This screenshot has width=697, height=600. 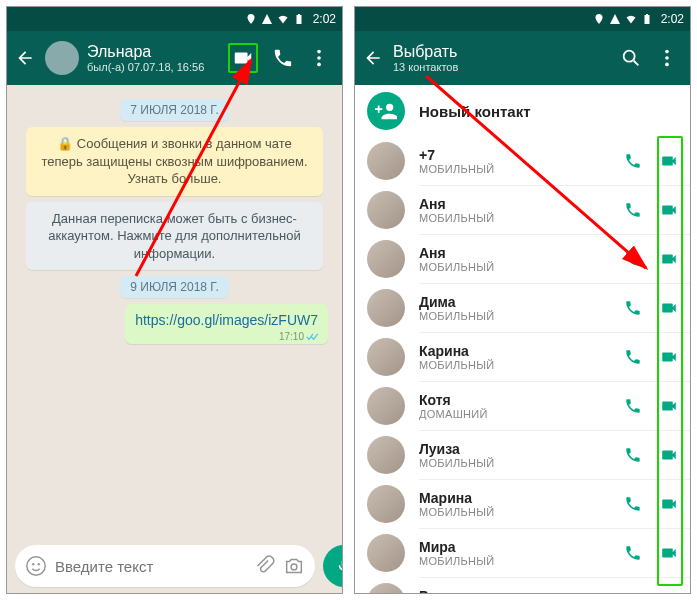 What do you see at coordinates (522, 406) in the screenshot?
I see `contact-row: Котя ДОМАШНИЙ` at bounding box center [522, 406].